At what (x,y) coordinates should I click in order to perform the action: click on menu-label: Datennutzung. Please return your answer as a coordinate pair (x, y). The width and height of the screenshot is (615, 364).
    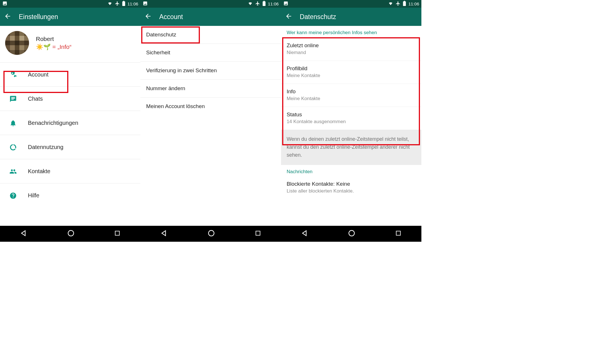
    Looking at the image, I should click on (46, 147).